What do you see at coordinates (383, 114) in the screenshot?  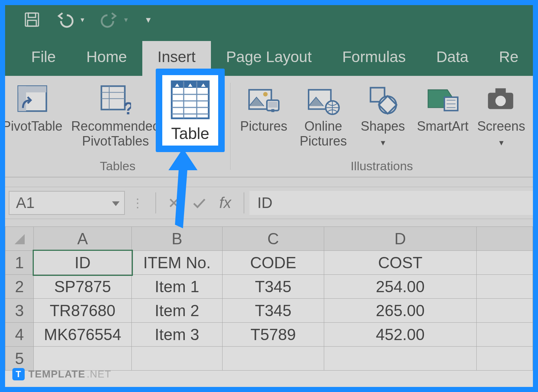 I see `shapes-button: Shapes▾` at bounding box center [383, 114].